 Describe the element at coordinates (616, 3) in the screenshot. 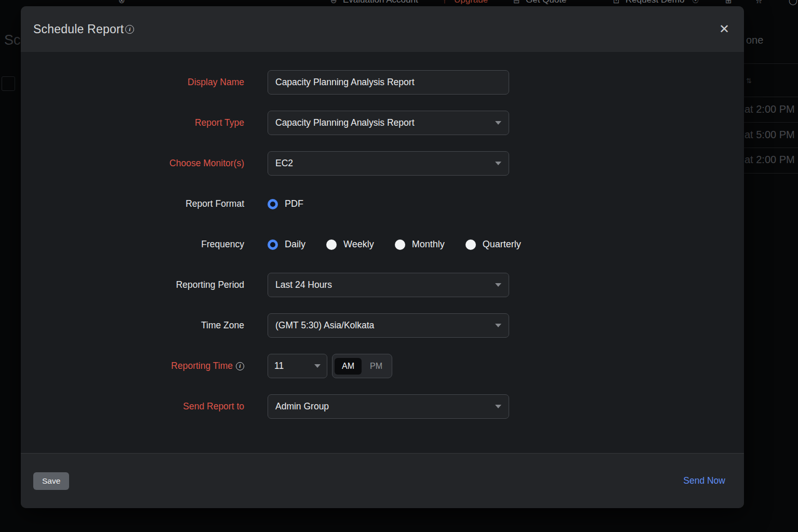

I see `request-demo-icon: ⊡` at that location.